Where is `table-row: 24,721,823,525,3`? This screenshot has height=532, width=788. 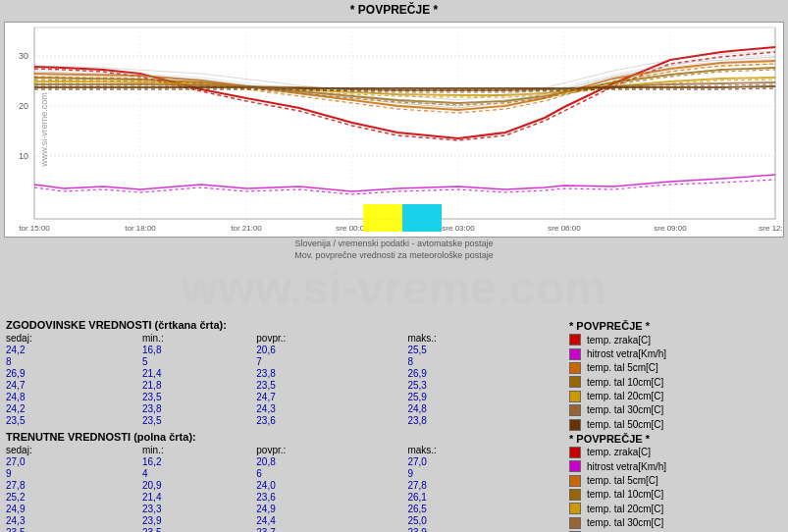
table-row: 24,721,823,525,3 is located at coordinates (281, 386).